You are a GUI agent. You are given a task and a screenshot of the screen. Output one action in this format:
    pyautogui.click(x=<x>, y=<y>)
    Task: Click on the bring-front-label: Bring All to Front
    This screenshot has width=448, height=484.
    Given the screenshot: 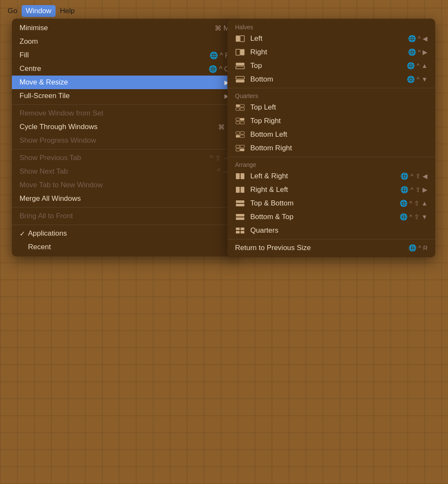 What is the action you would take?
    pyautogui.click(x=46, y=216)
    